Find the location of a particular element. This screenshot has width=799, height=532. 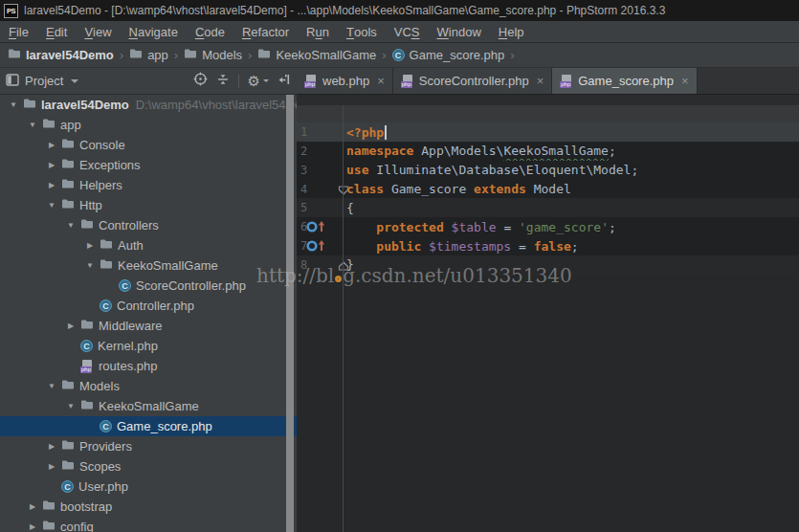

tree-item-controllers: ▼Controllers is located at coordinates (148, 226).